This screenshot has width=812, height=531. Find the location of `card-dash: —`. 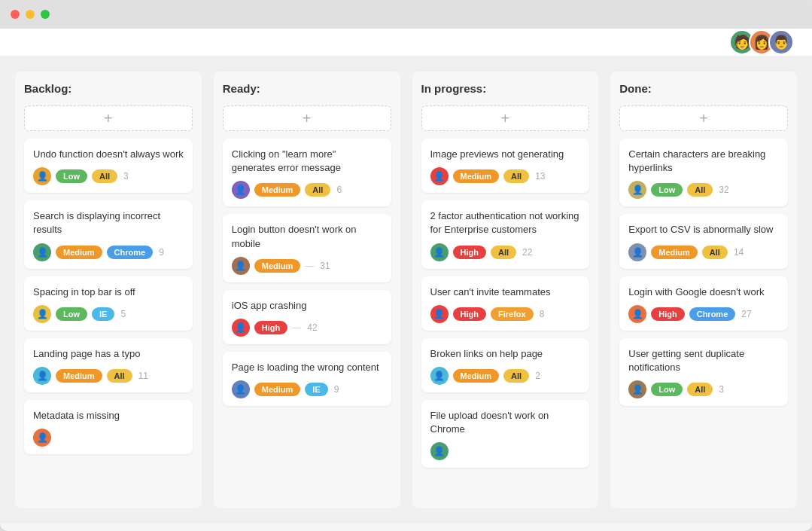

card-dash: — is located at coordinates (297, 328).